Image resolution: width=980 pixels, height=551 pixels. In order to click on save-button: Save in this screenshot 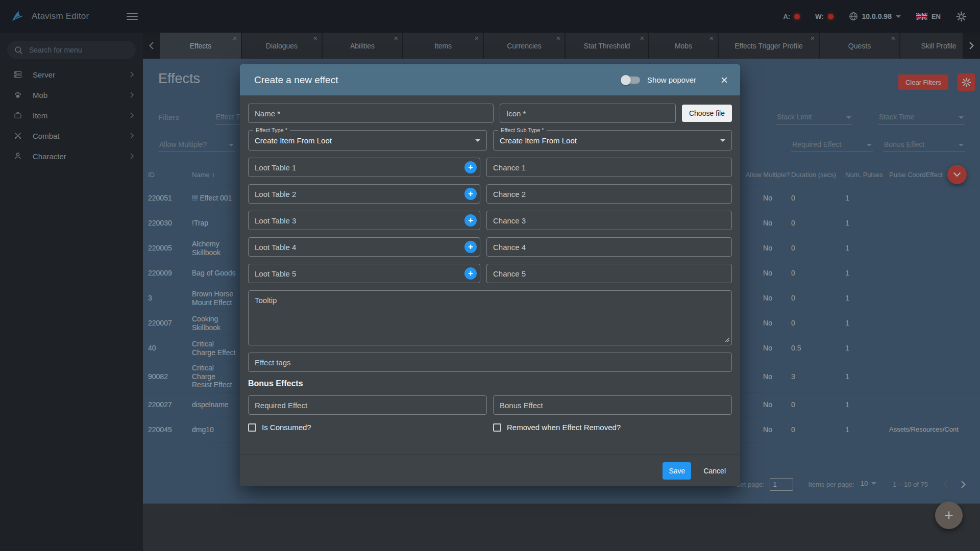, I will do `click(677, 471)`.